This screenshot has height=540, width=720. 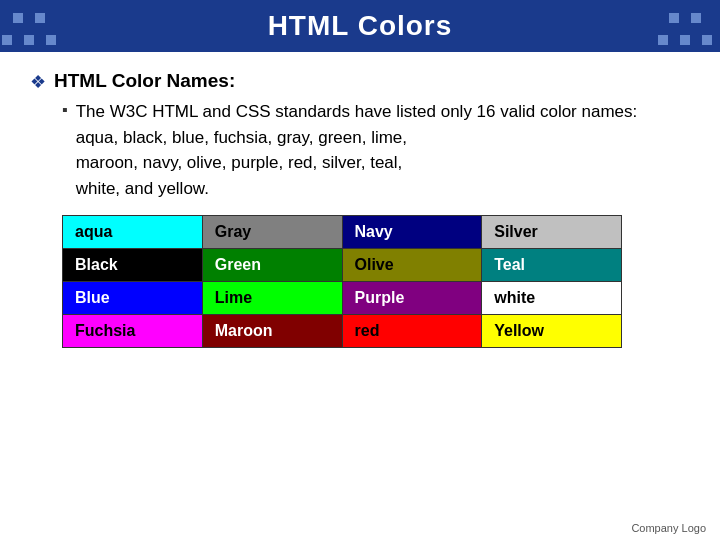 What do you see at coordinates (272, 332) in the screenshot?
I see `color-cell-maroon: Maroon` at bounding box center [272, 332].